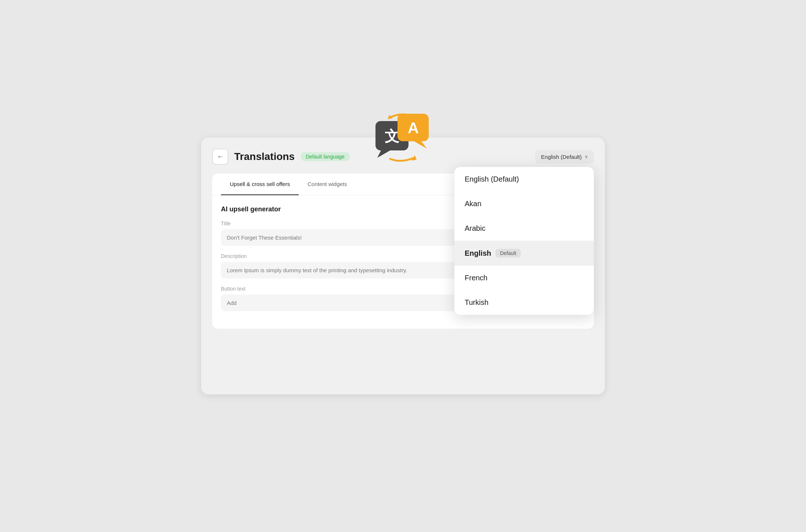  I want to click on dropdown-item-akan: Akan, so click(524, 204).